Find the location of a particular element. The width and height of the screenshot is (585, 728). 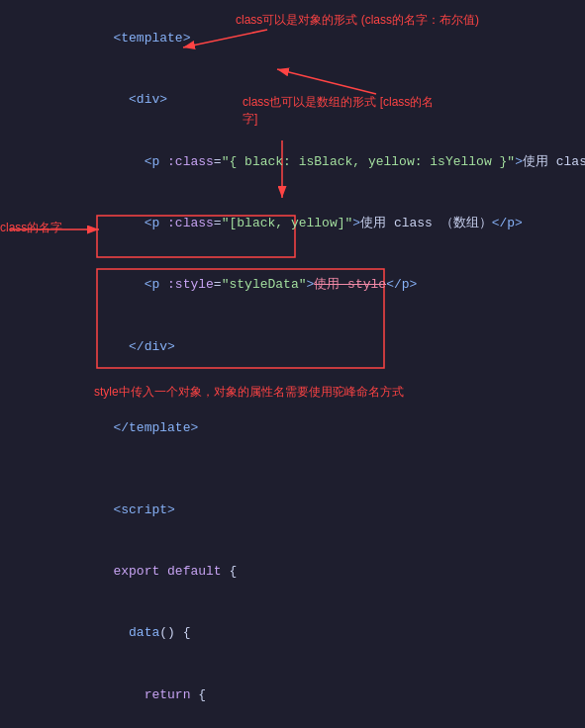

line-4: <p :class="[black, yellow]">使用 class （数组… is located at coordinates (297, 224).